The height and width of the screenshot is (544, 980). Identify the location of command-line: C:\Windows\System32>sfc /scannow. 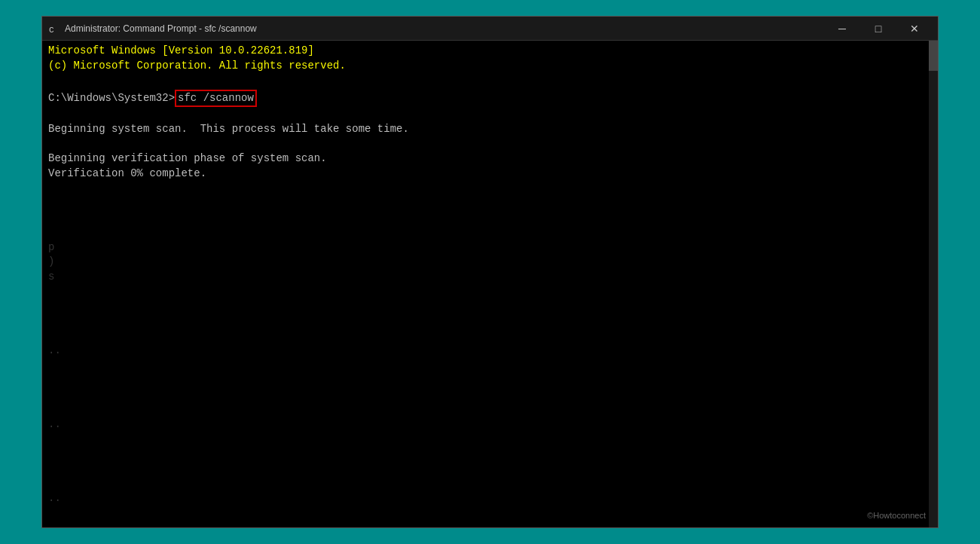
(490, 99).